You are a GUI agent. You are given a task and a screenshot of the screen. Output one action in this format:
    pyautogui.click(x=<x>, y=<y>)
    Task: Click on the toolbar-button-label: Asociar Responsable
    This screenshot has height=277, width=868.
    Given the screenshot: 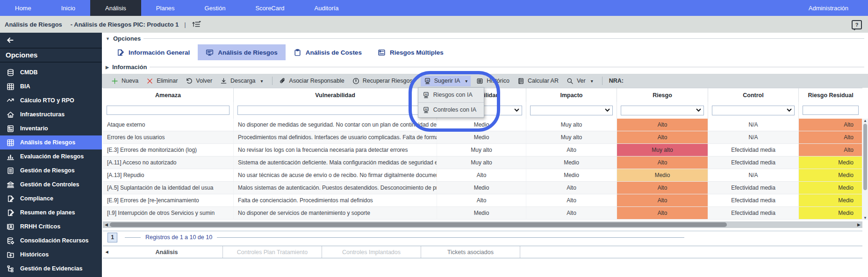 What is the action you would take?
    pyautogui.click(x=317, y=81)
    